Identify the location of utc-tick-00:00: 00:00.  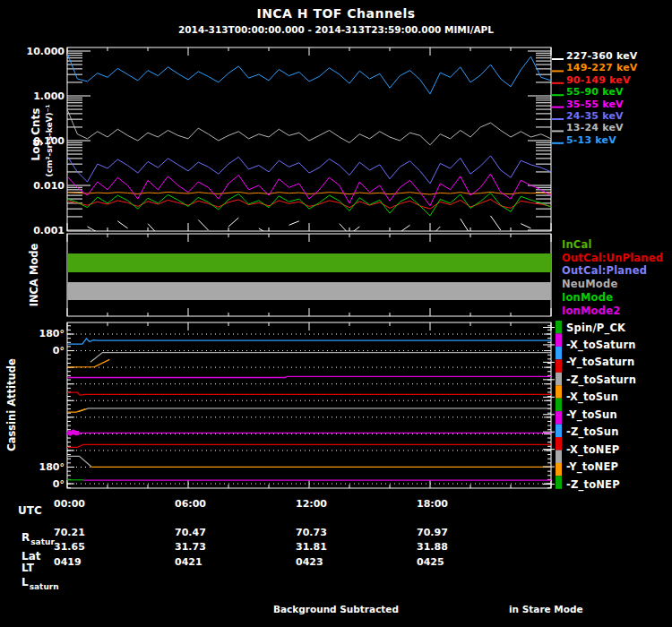
(70, 503).